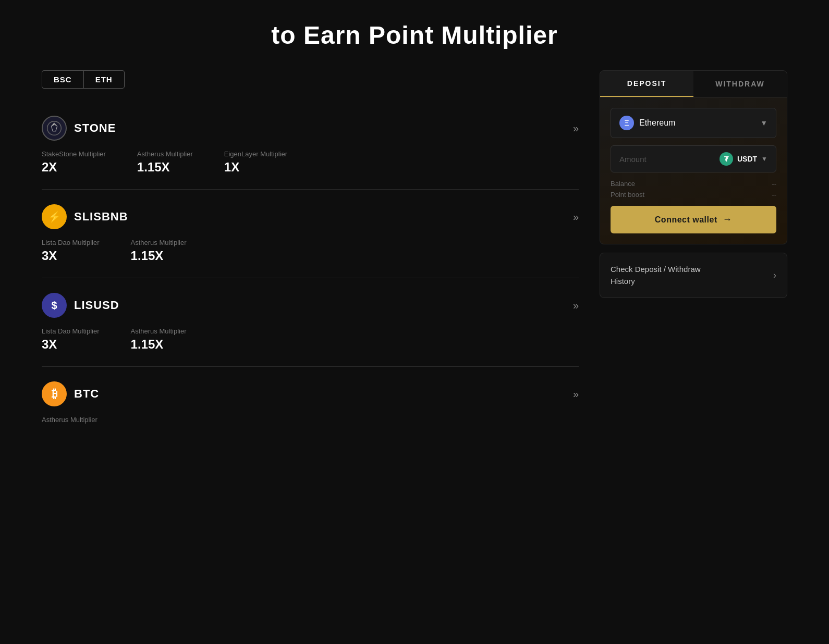  What do you see at coordinates (310, 234) in the screenshot?
I see `asset-row-slisbnb: ⚡ SLISBNB » Lista Dao Multiplier 3X Asth…` at bounding box center [310, 234].